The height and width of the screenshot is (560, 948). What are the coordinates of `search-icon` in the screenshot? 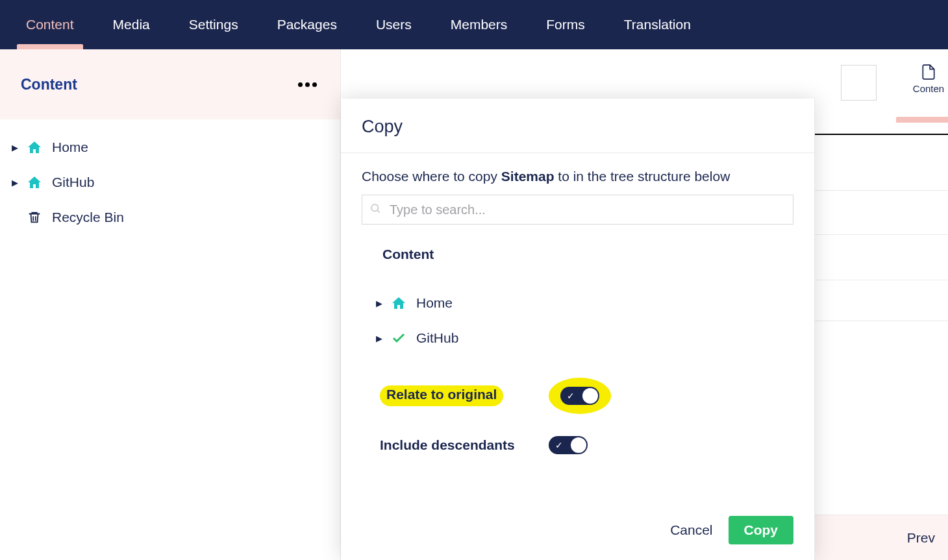 It's located at (375, 210).